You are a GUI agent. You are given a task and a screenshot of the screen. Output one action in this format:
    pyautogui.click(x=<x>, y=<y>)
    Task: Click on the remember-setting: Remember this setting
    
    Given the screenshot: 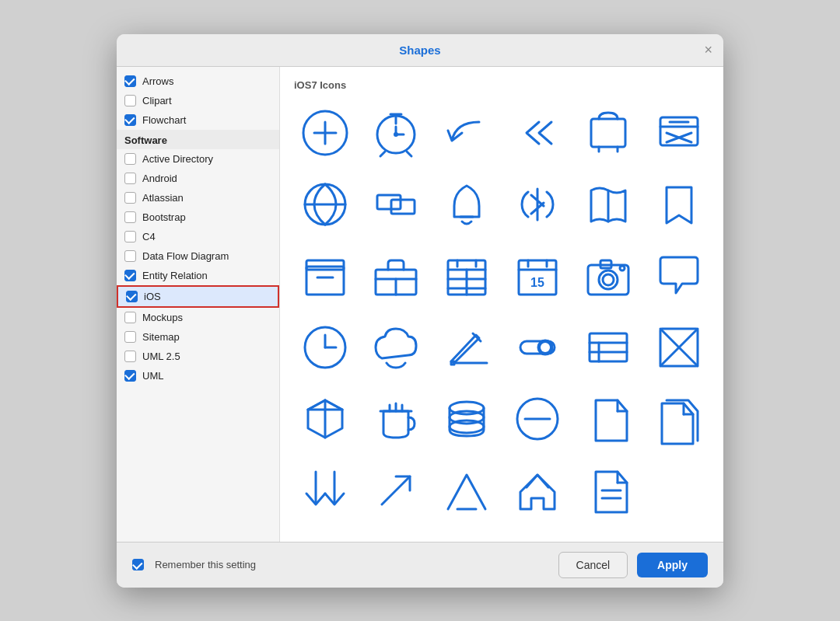 What is the action you would take?
    pyautogui.click(x=194, y=564)
    